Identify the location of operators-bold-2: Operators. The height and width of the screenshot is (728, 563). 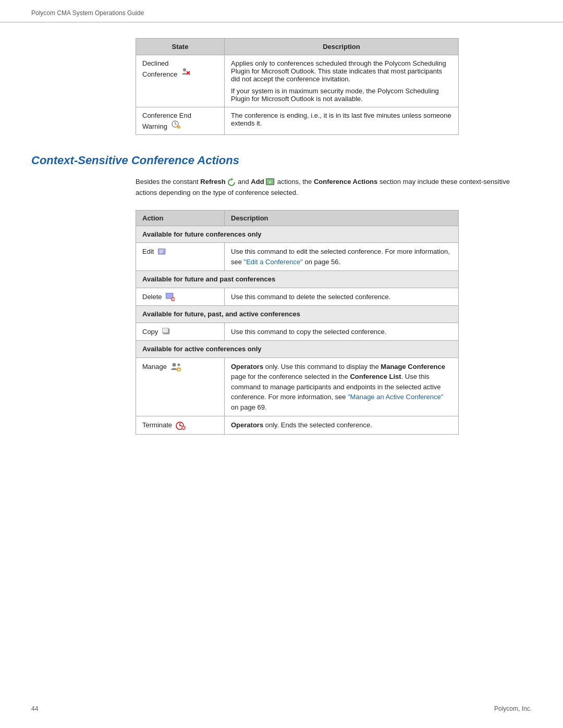
(247, 425).